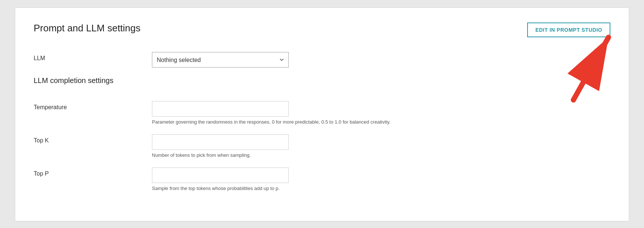  Describe the element at coordinates (220, 180) in the screenshot. I see `top-p-field-group: Sample from the top tokens whose probabi…` at that location.